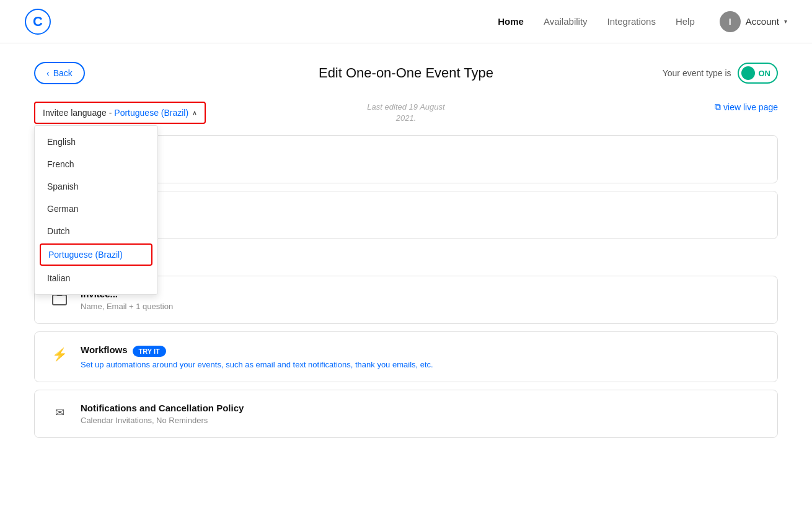 Image resolution: width=812 pixels, height=521 pixels. What do you see at coordinates (754, 22) in the screenshot?
I see `account-section: I Account ▾` at bounding box center [754, 22].